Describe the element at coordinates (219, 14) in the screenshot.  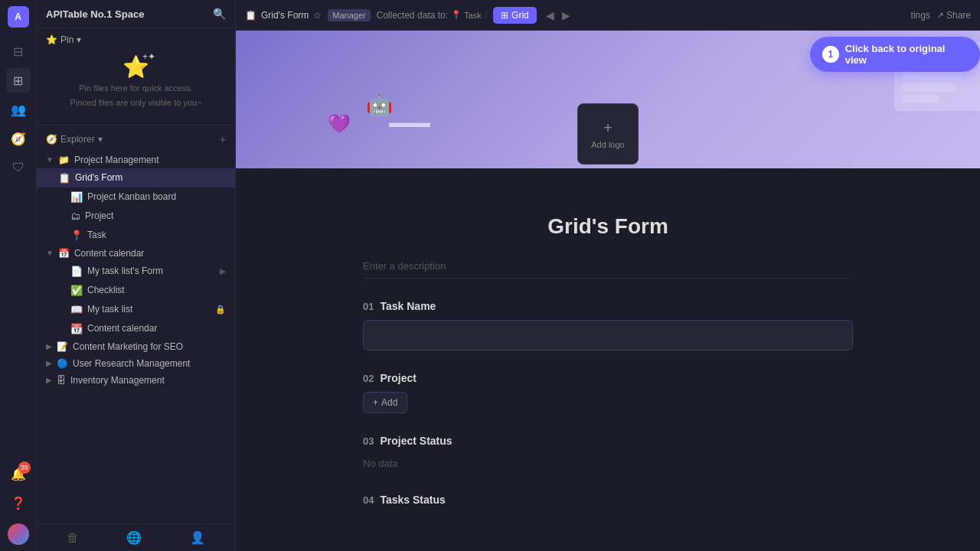
I see `sidebar-search-btn: 🔍` at that location.